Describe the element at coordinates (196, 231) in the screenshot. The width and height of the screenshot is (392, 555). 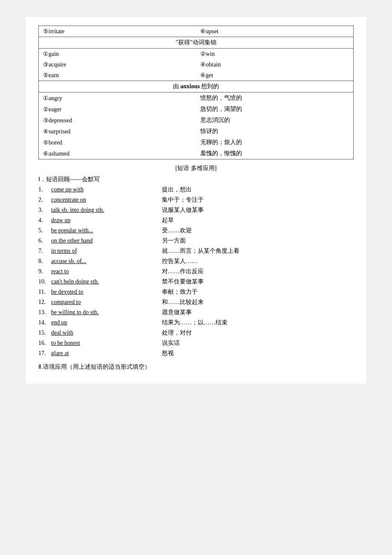
I see `list-item: 5.be popular with...受……欢迎` at that location.